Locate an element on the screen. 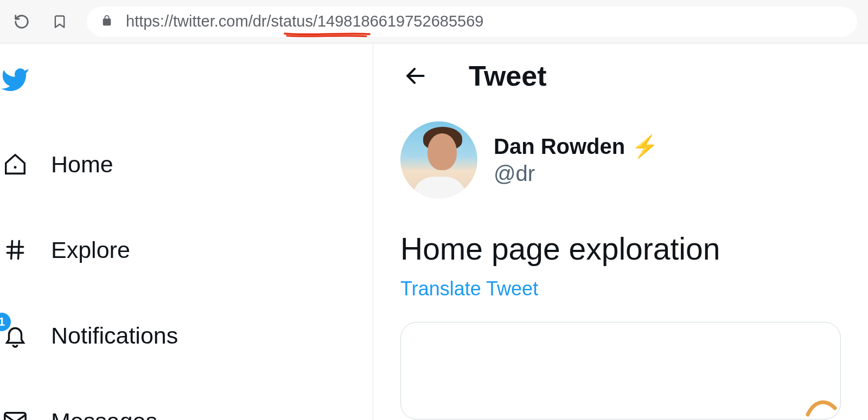  lightning-icon: ⚡ is located at coordinates (645, 146).